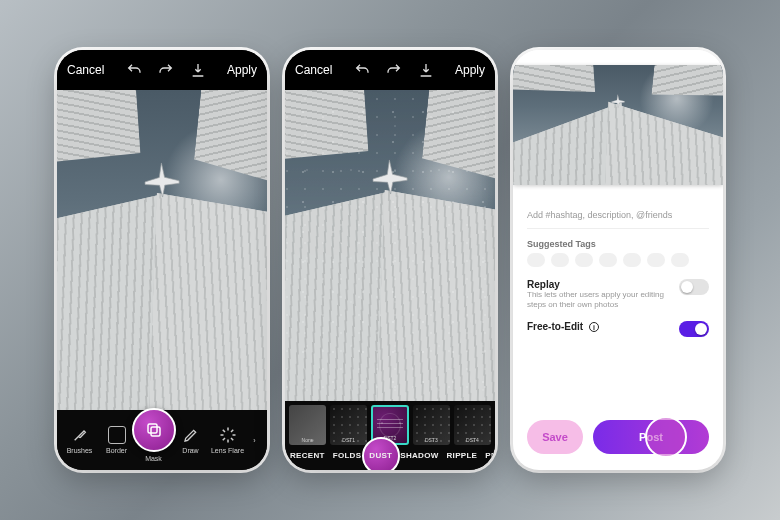  Describe the element at coordinates (117, 440) in the screenshot. I see `tool-border: Border` at that location.